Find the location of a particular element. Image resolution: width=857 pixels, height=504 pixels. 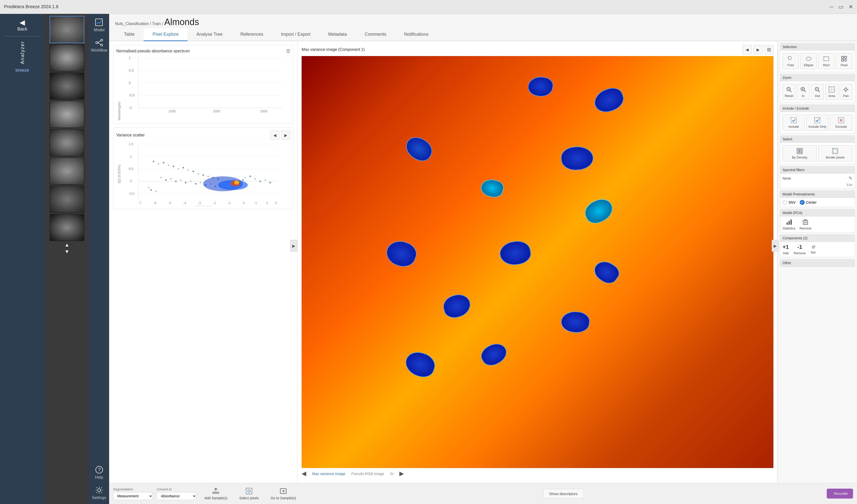

zoom-in-icon is located at coordinates (803, 89).